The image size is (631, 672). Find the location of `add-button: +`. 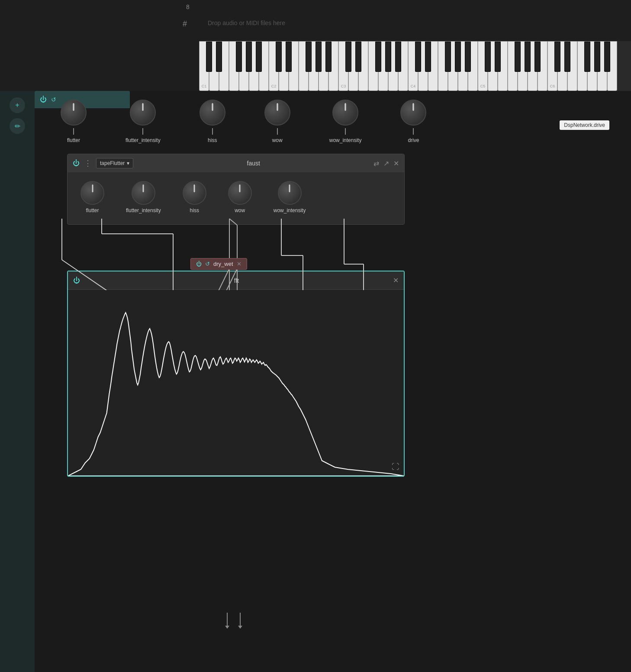

add-button: + is located at coordinates (17, 105).